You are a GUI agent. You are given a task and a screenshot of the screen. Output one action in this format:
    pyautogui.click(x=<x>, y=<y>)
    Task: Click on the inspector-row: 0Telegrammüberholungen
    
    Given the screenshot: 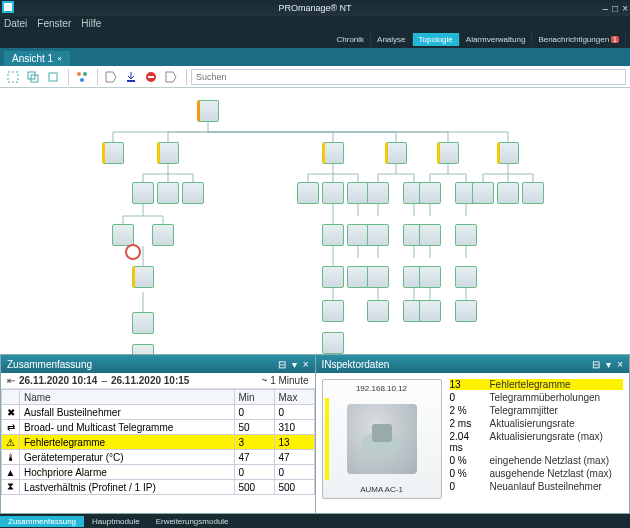 What is the action you would take?
    pyautogui.click(x=537, y=398)
    